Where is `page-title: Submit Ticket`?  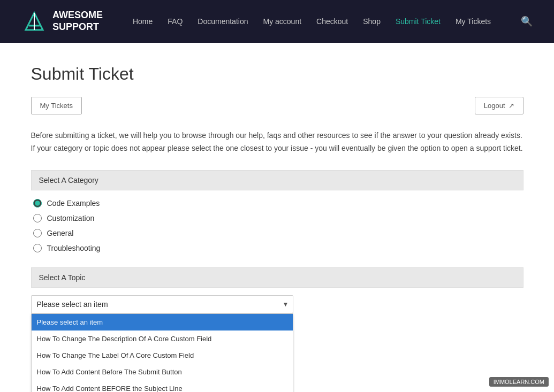
page-title: Submit Ticket is located at coordinates (277, 74).